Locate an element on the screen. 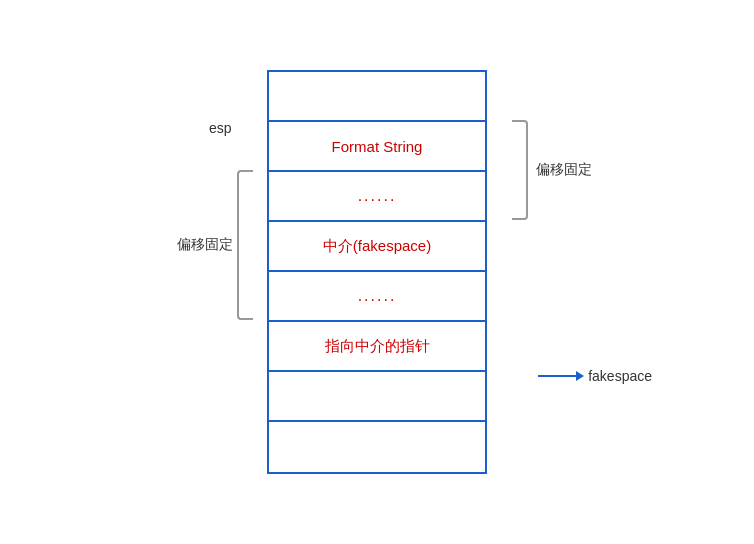 The image size is (754, 544). stack-cell-format-string: Format String is located at coordinates (377, 147).